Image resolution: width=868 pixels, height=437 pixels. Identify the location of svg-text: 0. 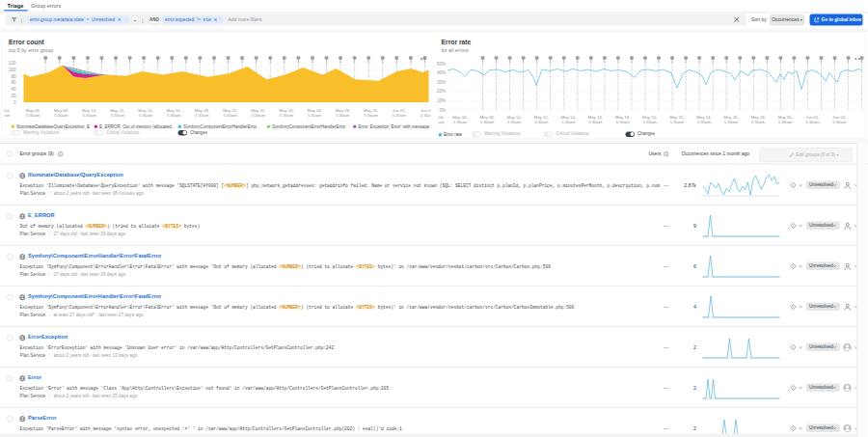
(15, 102).